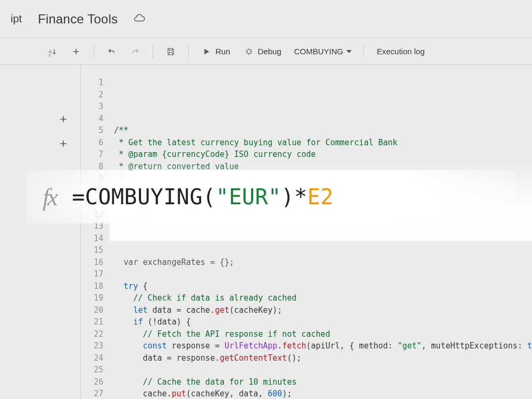 Image resolution: width=532 pixels, height=399 pixels. Describe the element at coordinates (223, 51) in the screenshot. I see `run-label: Run` at that location.